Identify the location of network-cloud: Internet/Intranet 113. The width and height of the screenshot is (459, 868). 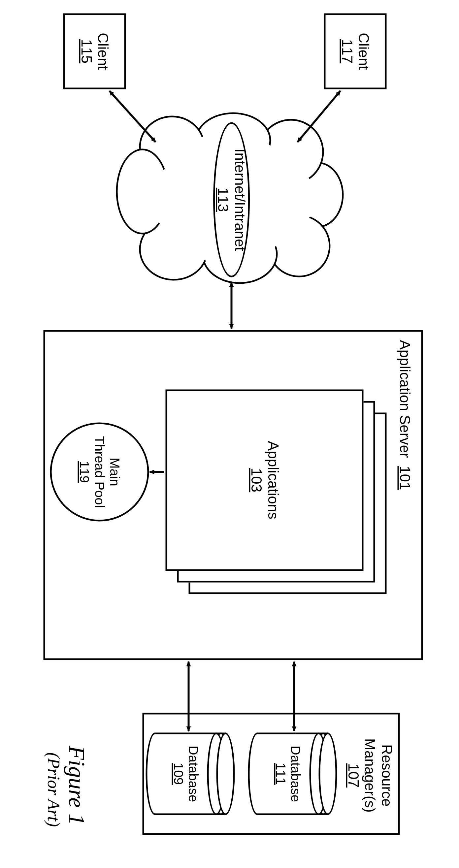
(231, 199).